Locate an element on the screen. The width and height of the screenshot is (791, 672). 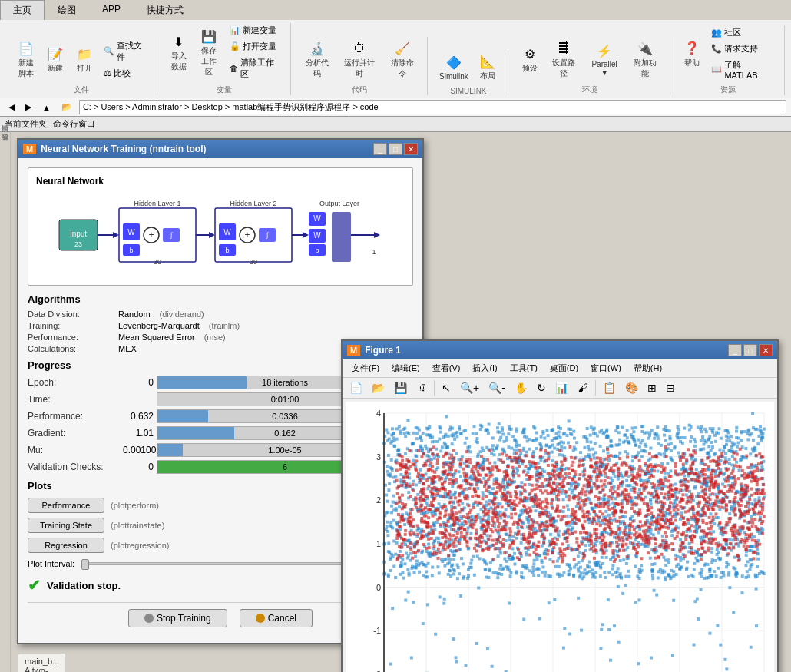
fig-open-button: 📂 is located at coordinates (378, 388).